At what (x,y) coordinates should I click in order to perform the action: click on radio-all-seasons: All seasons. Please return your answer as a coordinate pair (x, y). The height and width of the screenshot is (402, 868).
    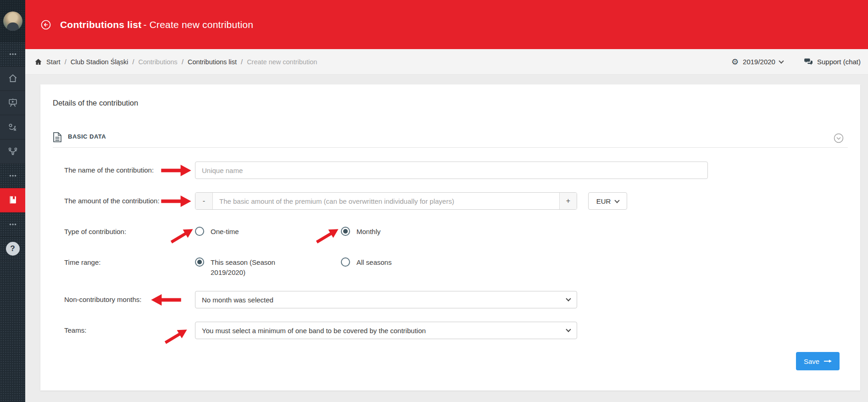
    Looking at the image, I should click on (366, 262).